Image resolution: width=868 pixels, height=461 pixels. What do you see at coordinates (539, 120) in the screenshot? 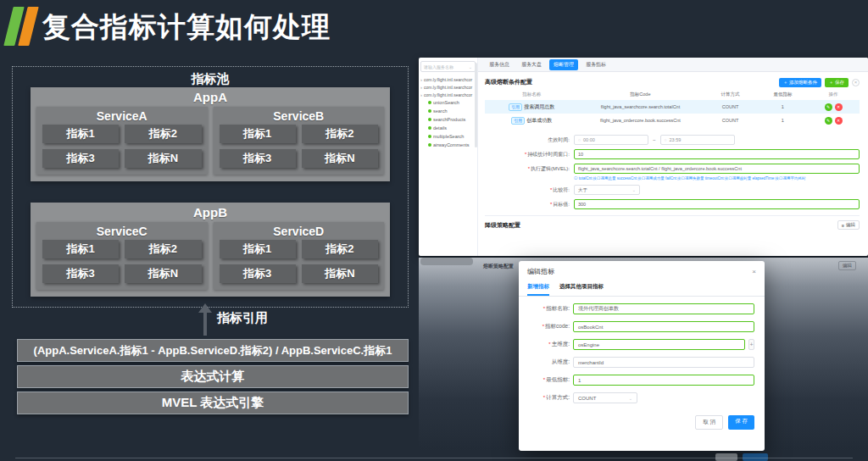
I see `metric-name: 创单成功数` at bounding box center [539, 120].